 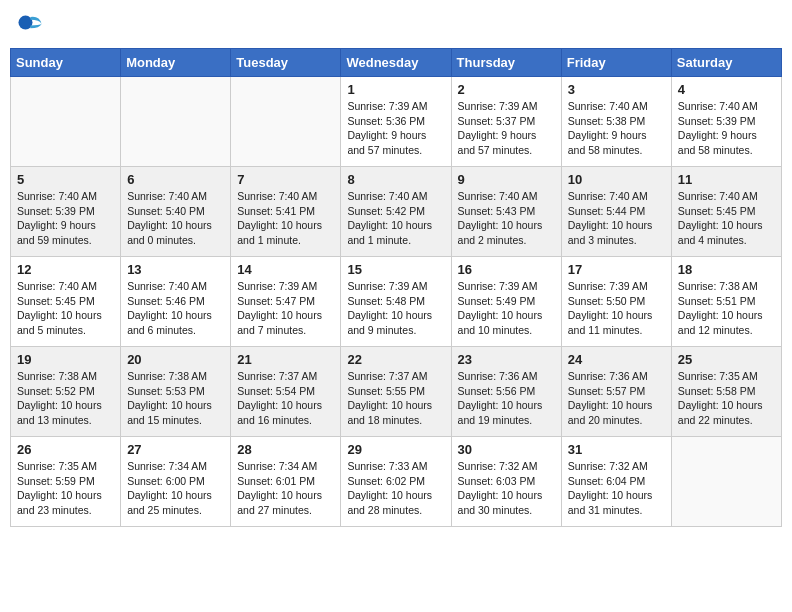 What do you see at coordinates (176, 180) in the screenshot?
I see `day-number: 6` at bounding box center [176, 180].